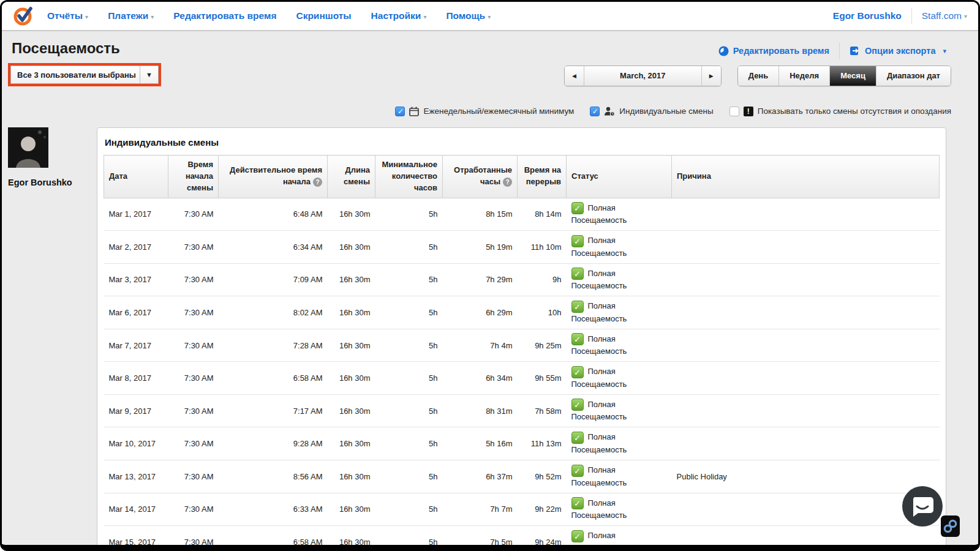 The image size is (980, 551). Describe the element at coordinates (522, 313) in the screenshot. I see `table-row: Mar 6, 20177:30 AM8:02 AM16h 30m5h6h 29m…` at that location.